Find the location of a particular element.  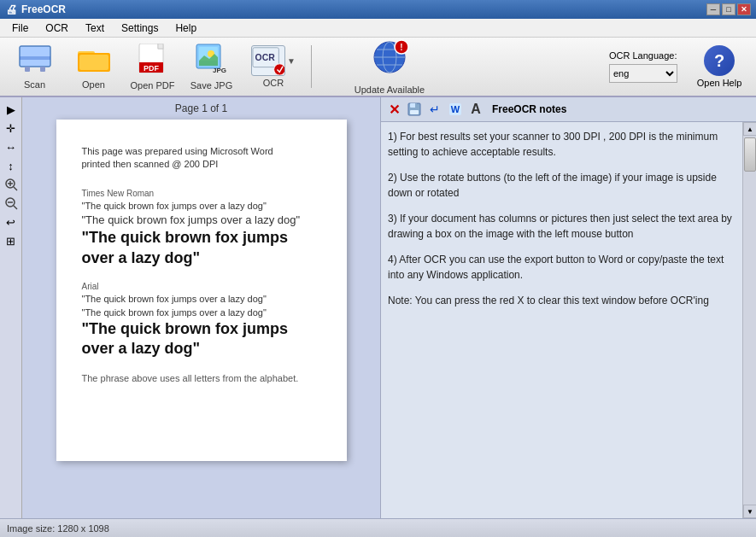

menu-ocr: OCR is located at coordinates (56, 28).